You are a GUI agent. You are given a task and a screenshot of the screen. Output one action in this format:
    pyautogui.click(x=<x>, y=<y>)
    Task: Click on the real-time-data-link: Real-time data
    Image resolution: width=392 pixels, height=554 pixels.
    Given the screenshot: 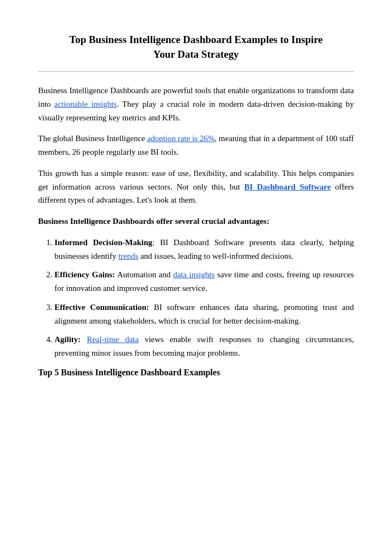 What is the action you would take?
    pyautogui.click(x=112, y=339)
    